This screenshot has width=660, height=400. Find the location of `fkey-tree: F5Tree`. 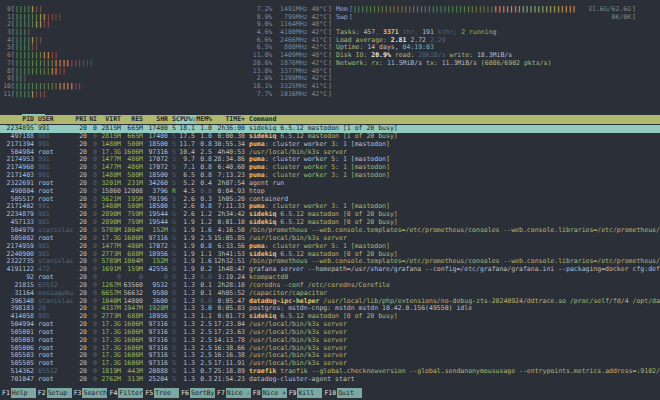

fkey-tree: F5Tree is located at coordinates (161, 393).